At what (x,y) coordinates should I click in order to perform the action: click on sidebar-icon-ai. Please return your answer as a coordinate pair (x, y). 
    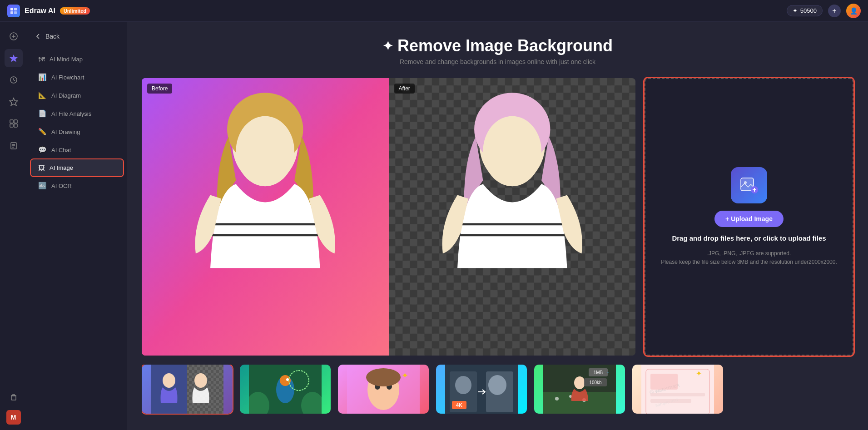
    Looking at the image, I should click on (14, 58).